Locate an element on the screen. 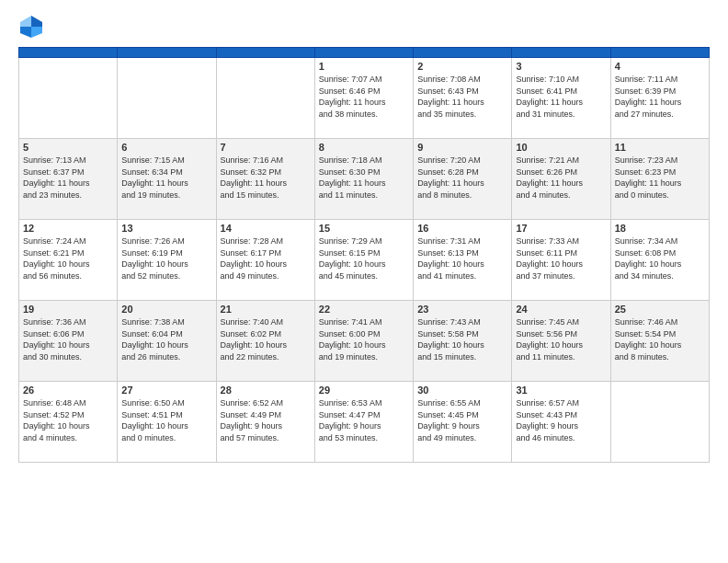  day-number: 9 is located at coordinates (462, 147).